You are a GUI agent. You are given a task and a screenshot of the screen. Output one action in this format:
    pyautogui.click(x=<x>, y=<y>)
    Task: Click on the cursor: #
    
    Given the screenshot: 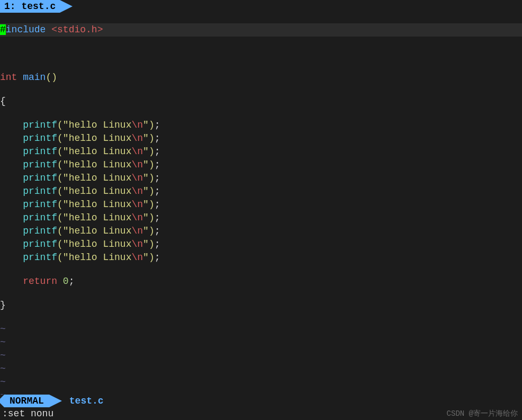 What is the action you would take?
    pyautogui.click(x=3, y=30)
    